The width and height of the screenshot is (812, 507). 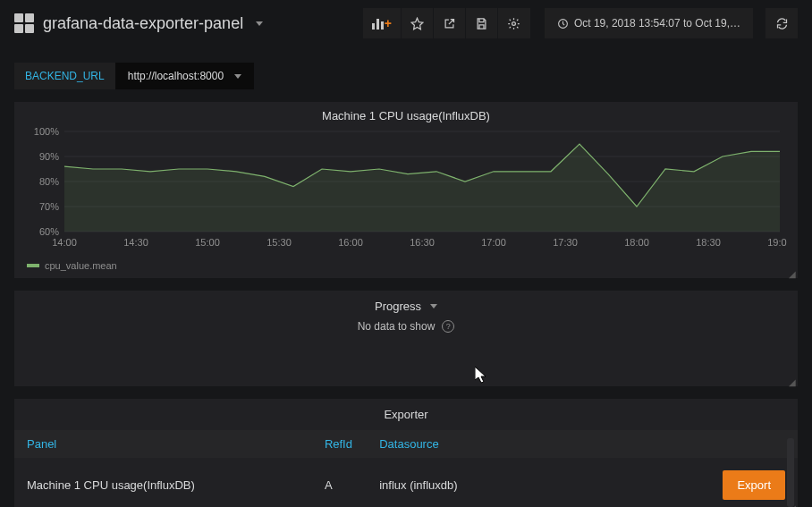 I want to click on svg-text: 16:30, so click(x=422, y=242).